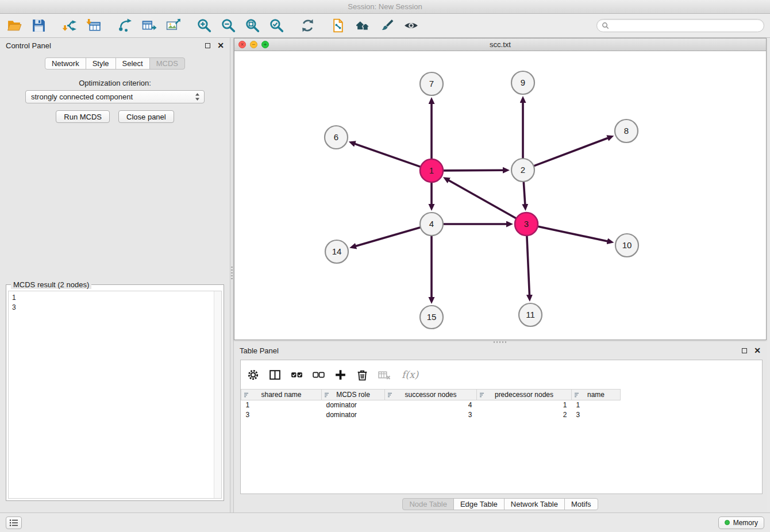 This screenshot has height=532, width=770. I want to click on import-table-icon, so click(94, 25).